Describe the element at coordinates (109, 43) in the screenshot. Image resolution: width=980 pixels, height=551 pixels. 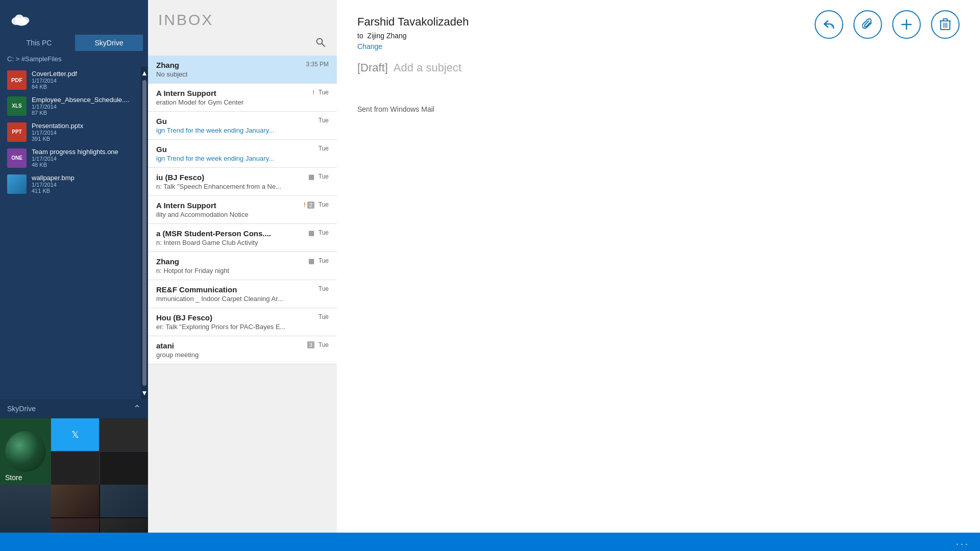
I see `tab-skydrive: SkyDrive` at that location.